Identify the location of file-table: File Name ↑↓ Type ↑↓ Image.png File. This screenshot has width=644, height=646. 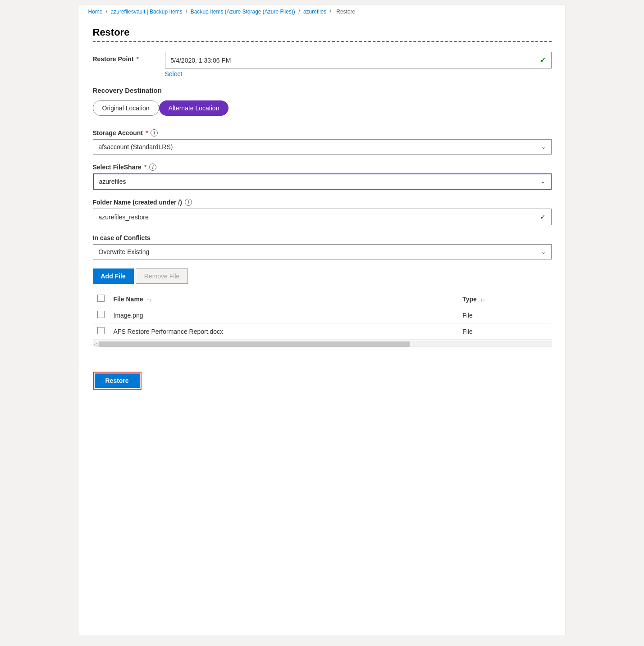
(322, 315).